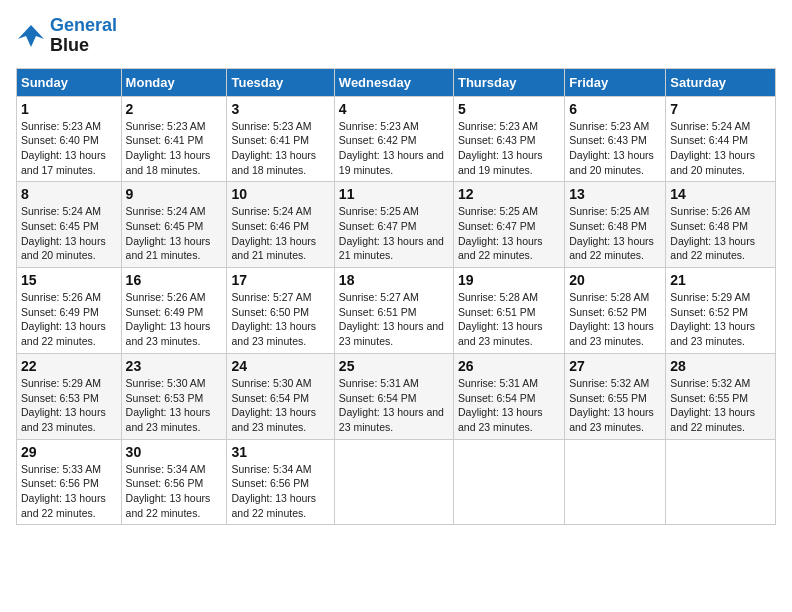 This screenshot has width=792, height=612. What do you see at coordinates (615, 320) in the screenshot?
I see `day-info: Sunrise: 5:28 AMSunset: 6:52 PMDaylight:…` at bounding box center [615, 320].